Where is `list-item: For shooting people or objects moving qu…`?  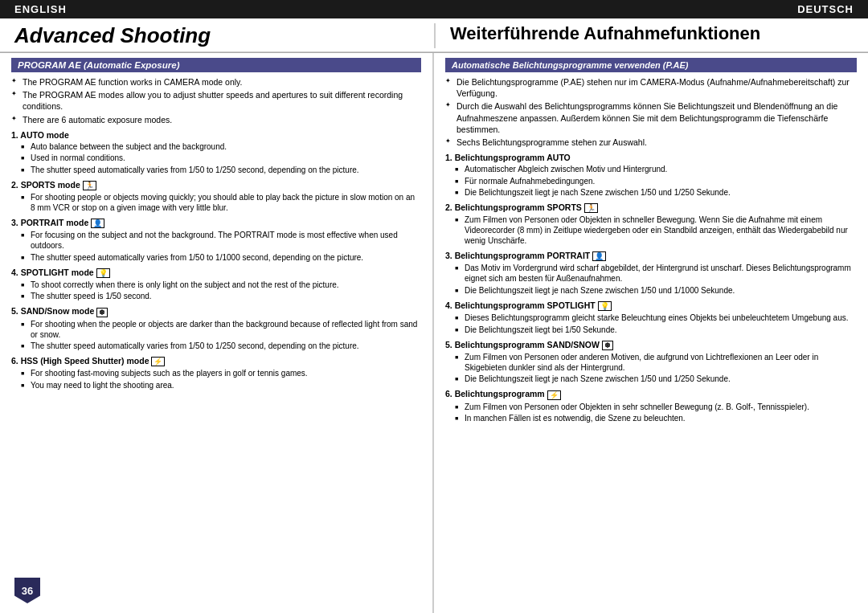
list-item: For shooting people or objects moving qu… is located at coordinates (221, 202).